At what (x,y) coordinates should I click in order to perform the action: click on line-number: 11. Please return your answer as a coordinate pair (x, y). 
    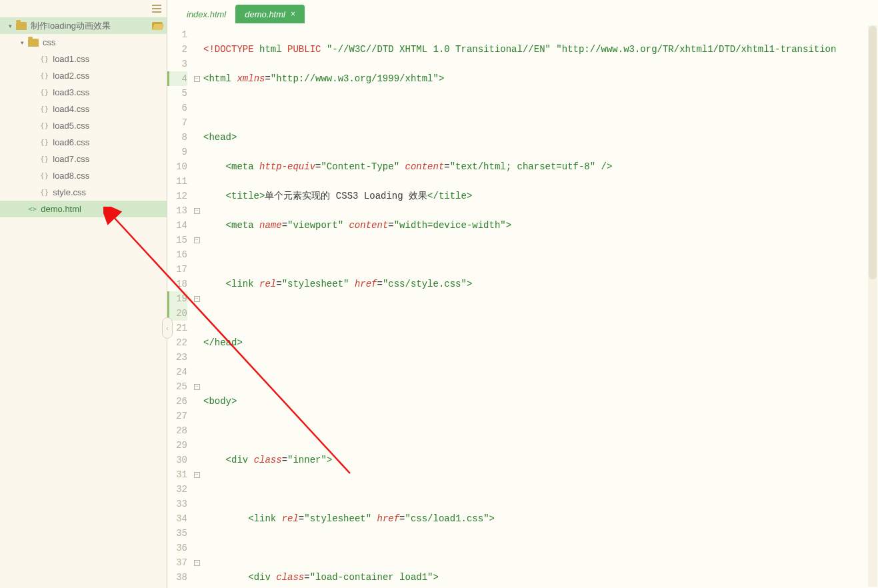
    Looking at the image, I should click on (177, 181).